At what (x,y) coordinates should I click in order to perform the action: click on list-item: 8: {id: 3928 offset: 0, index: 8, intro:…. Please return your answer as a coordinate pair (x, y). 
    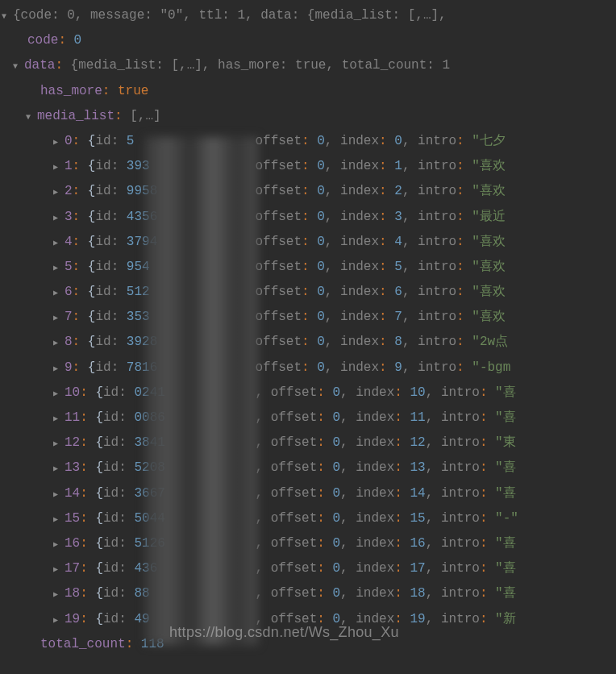
    Looking at the image, I should click on (308, 342).